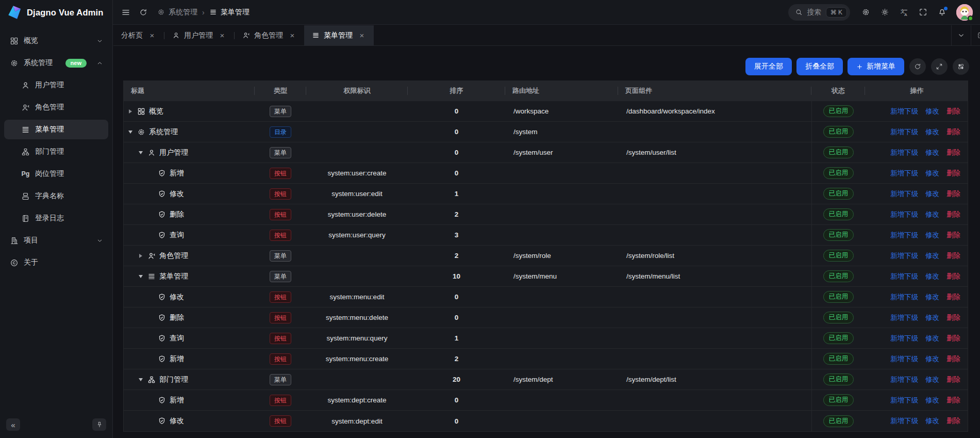  I want to click on tabbar-maximize-button, so click(975, 35).